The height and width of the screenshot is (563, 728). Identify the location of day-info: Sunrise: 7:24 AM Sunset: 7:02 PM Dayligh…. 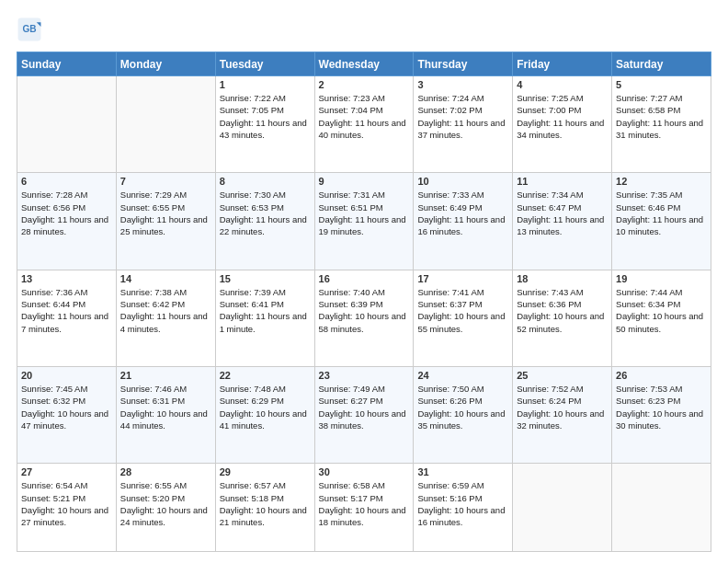
(463, 116).